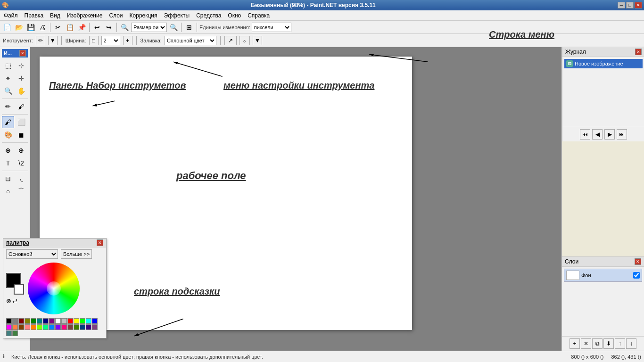 This screenshot has width=644, height=362. What do you see at coordinates (21, 163) in the screenshot?
I see `tool-shapes: \2` at bounding box center [21, 163].